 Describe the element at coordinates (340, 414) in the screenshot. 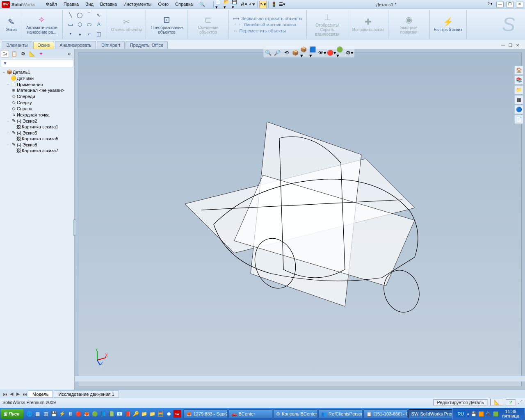

I see `task-button: 👥RefClientsPersons` at that location.